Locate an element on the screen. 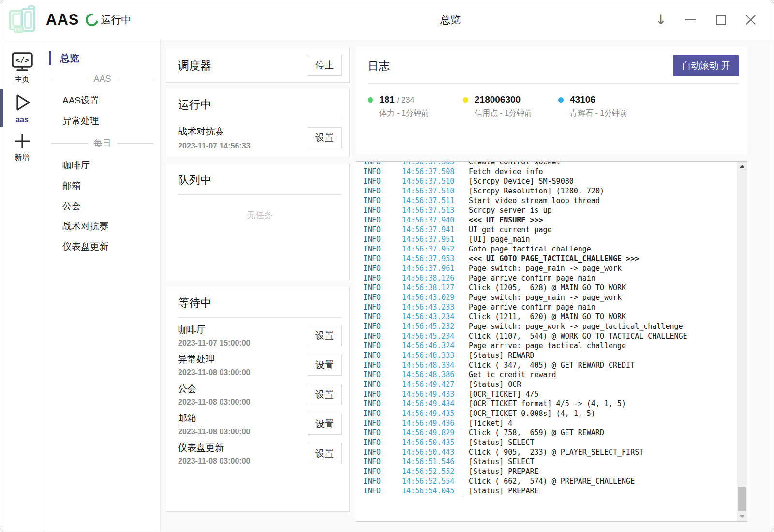 The image size is (774, 532). log-timestamp: 14:56:48.333 is located at coordinates (432, 355).